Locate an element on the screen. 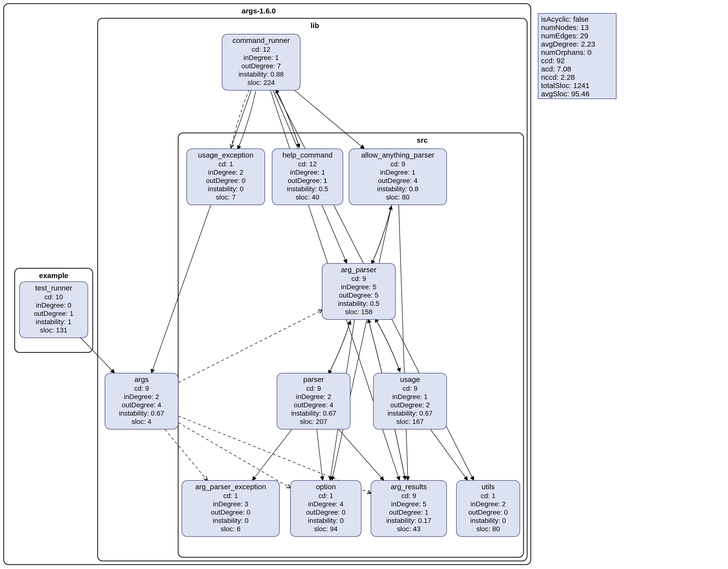 Image resolution: width=728 pixels, height=569 pixels. node-metric-instability: instability: 1 is located at coordinates (54, 322).